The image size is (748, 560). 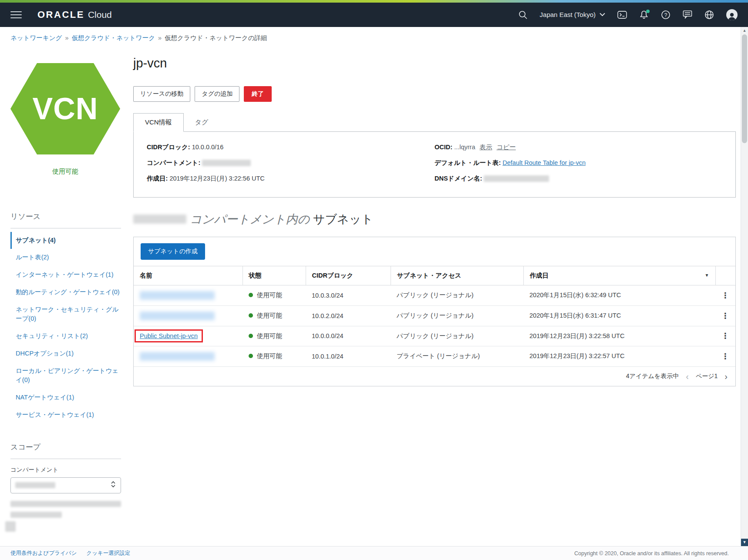 What do you see at coordinates (435, 295) in the screenshot?
I see `table-row: 使用可能 10.0.3.0/24 パブリック (リージョナル) 2020年1月1…` at bounding box center [435, 295].